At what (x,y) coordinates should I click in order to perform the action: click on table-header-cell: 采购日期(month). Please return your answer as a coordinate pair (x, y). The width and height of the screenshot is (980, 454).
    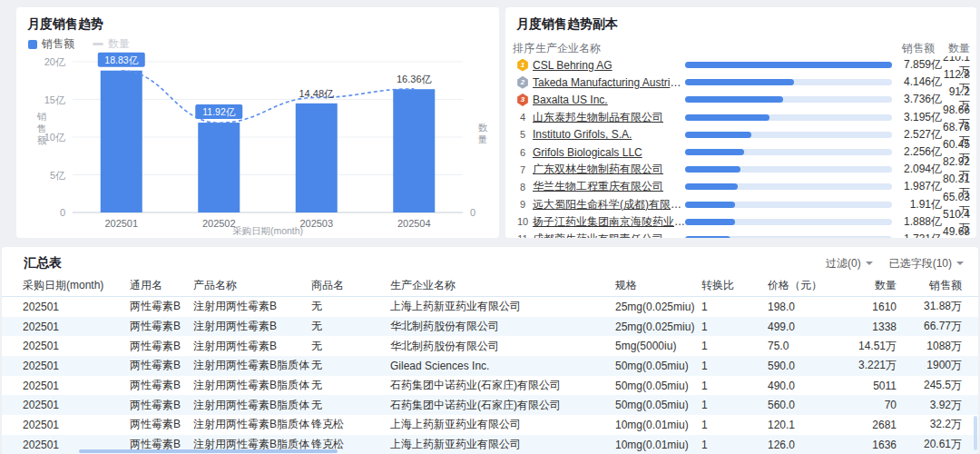
    Looking at the image, I should click on (76, 285).